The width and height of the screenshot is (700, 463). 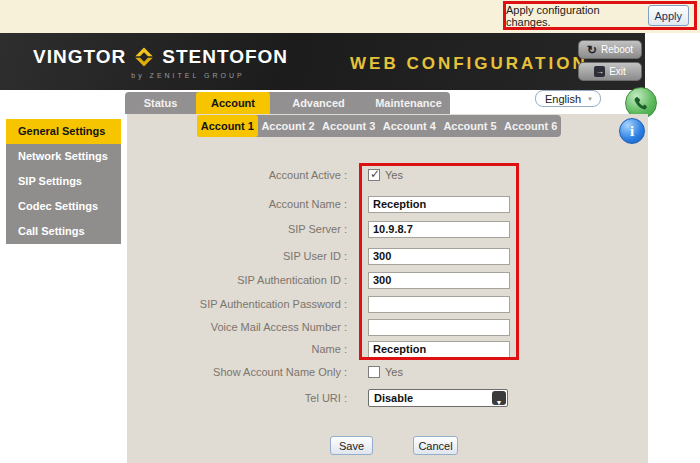 I want to click on tel-uri-select: Disable, so click(x=438, y=398).